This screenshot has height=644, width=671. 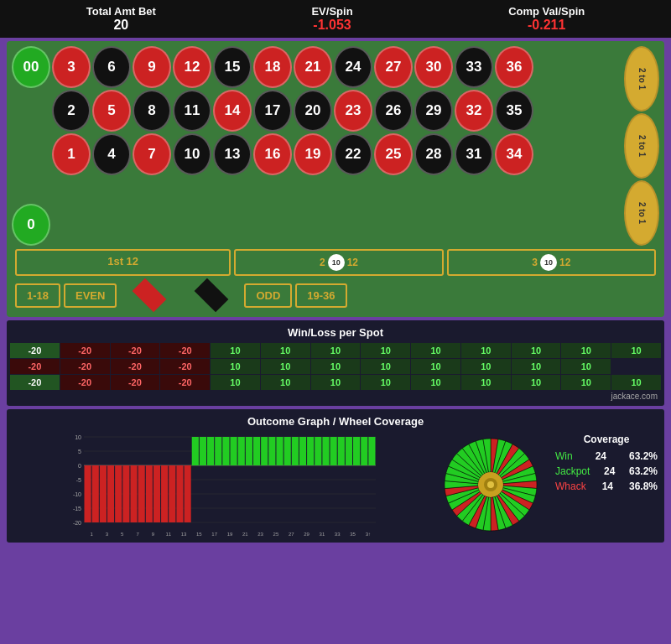 I want to click on number-30: 30, so click(x=434, y=67).